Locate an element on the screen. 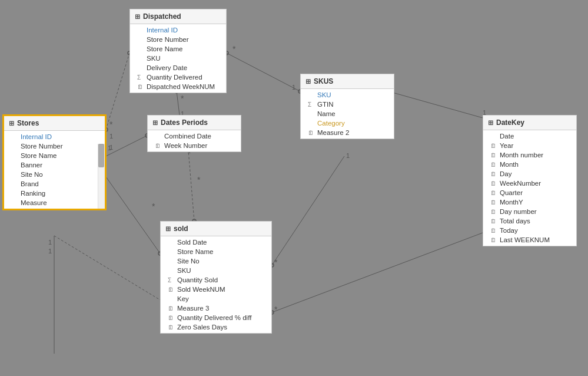  field-name-datekey-7: MonthY is located at coordinates (511, 202).